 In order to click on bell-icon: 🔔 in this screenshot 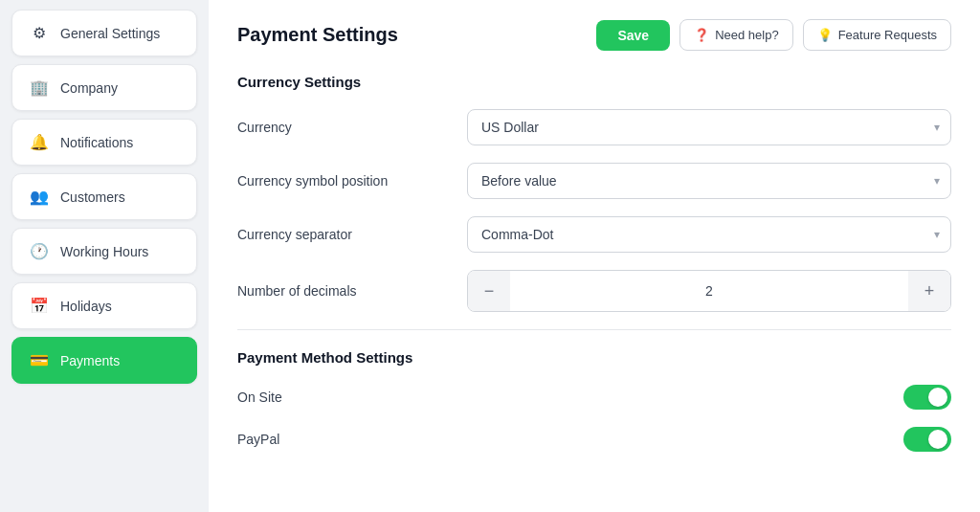, I will do `click(39, 142)`.